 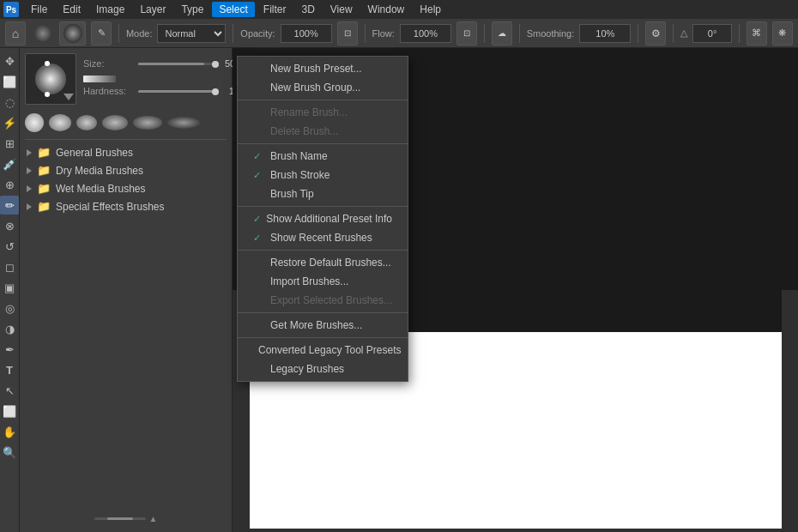 I want to click on brush-tool: ✏, so click(x=9, y=205).